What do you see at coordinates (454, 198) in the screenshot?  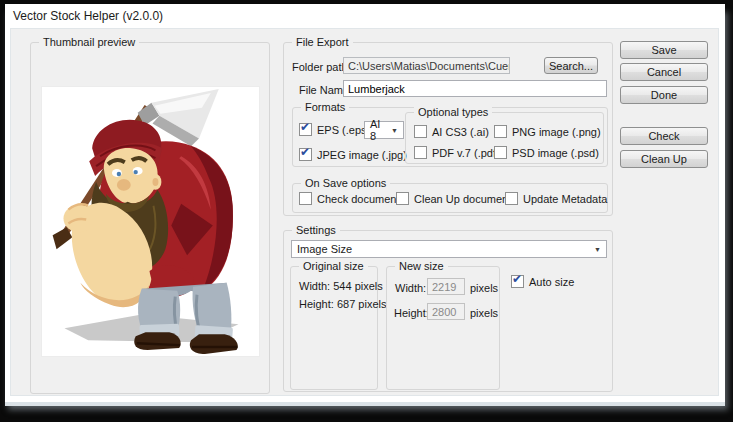 I see `checkbox-clean-up-document: Clean Up document` at bounding box center [454, 198].